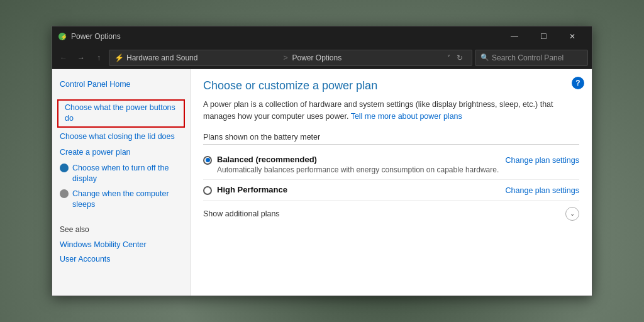  What do you see at coordinates (121, 153) in the screenshot?
I see `sidebar-item-create-plan: Create a power plan` at bounding box center [121, 153].